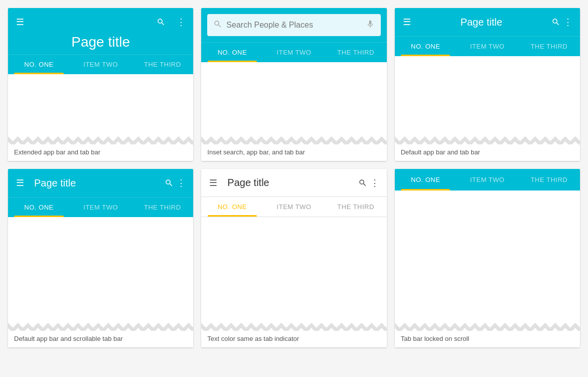 This screenshot has height=377, width=588. I want to click on tab-the-third: THE THIRD, so click(163, 64).